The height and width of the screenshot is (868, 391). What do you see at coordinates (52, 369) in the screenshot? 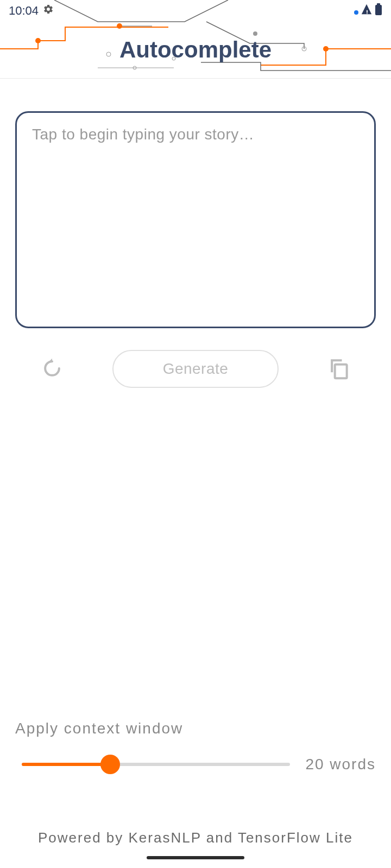
I see `refresh-icon` at bounding box center [52, 369].